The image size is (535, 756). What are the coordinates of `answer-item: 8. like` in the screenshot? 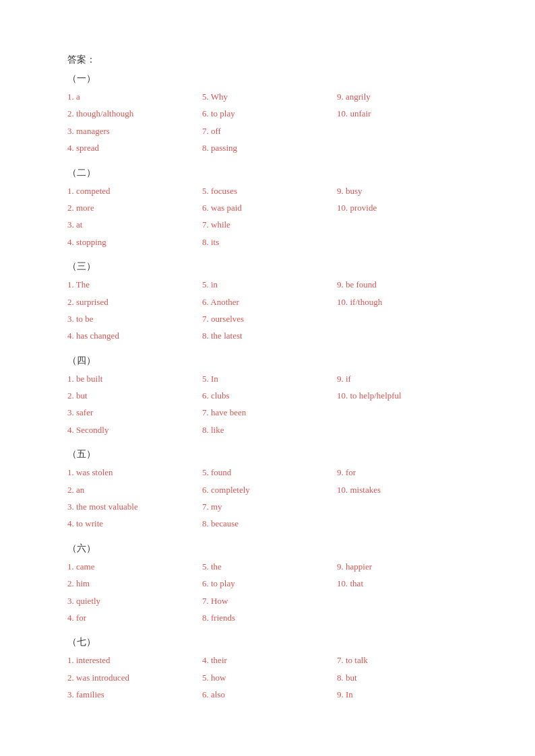 It's located at (270, 429).